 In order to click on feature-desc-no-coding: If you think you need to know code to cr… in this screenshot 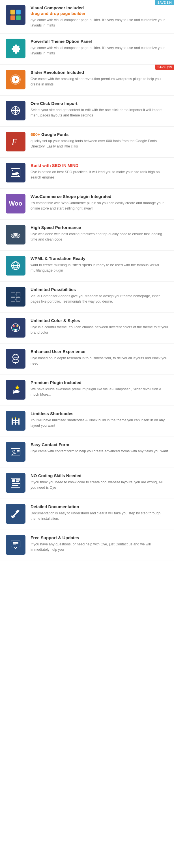, I will do `click(99, 485)`.